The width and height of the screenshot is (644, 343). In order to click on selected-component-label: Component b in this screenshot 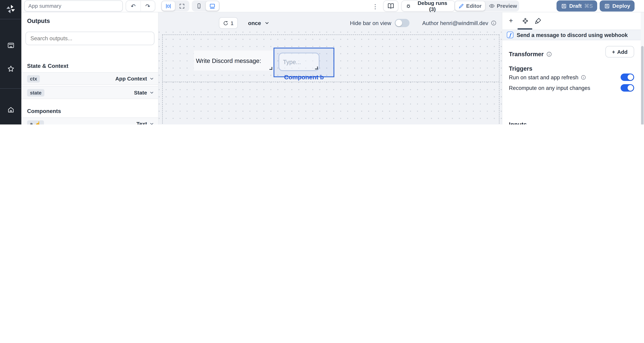, I will do `click(304, 77)`.